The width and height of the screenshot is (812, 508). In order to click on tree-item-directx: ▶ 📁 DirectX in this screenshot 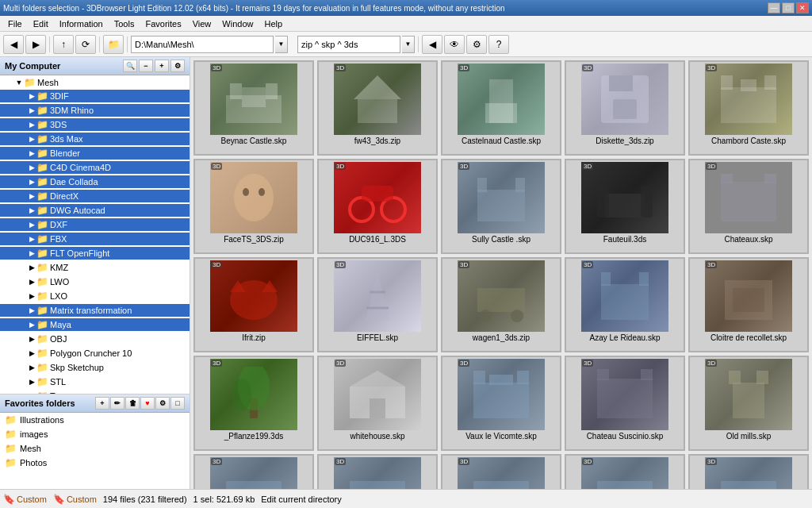, I will do `click(95, 196)`.